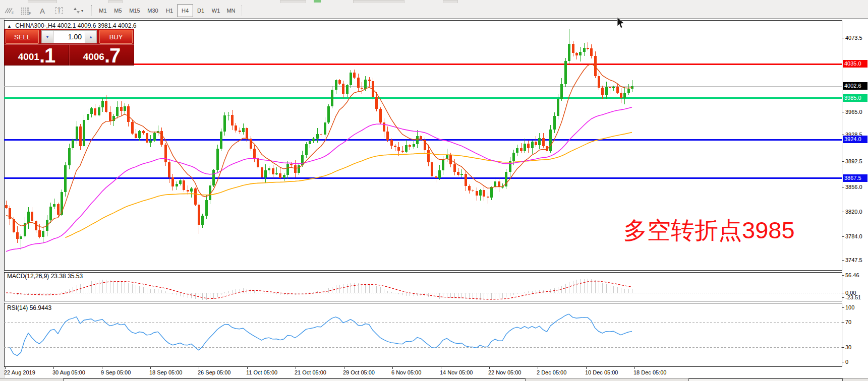 The width and height of the screenshot is (868, 381). I want to click on volume-up-button: ▲, so click(91, 37).